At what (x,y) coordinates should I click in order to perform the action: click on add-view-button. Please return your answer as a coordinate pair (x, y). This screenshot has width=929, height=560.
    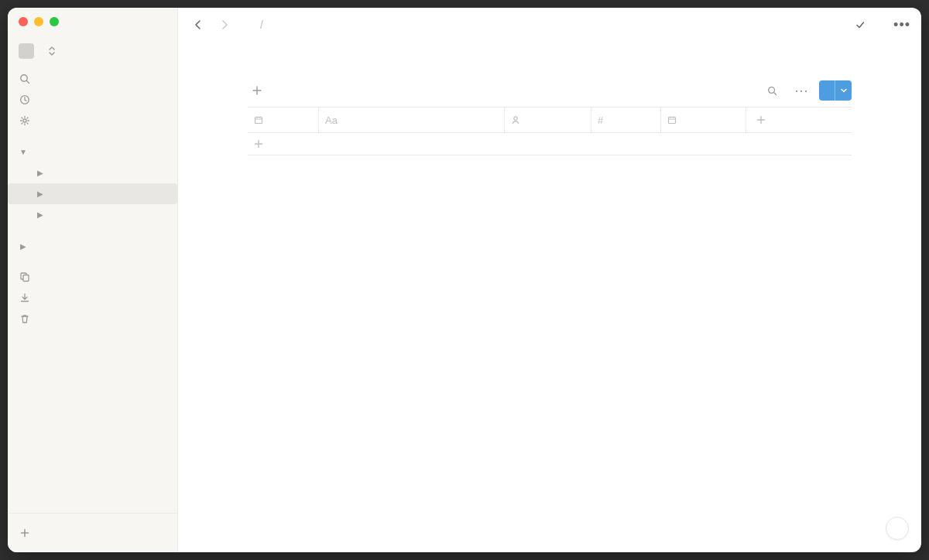
    Looking at the image, I should click on (259, 90).